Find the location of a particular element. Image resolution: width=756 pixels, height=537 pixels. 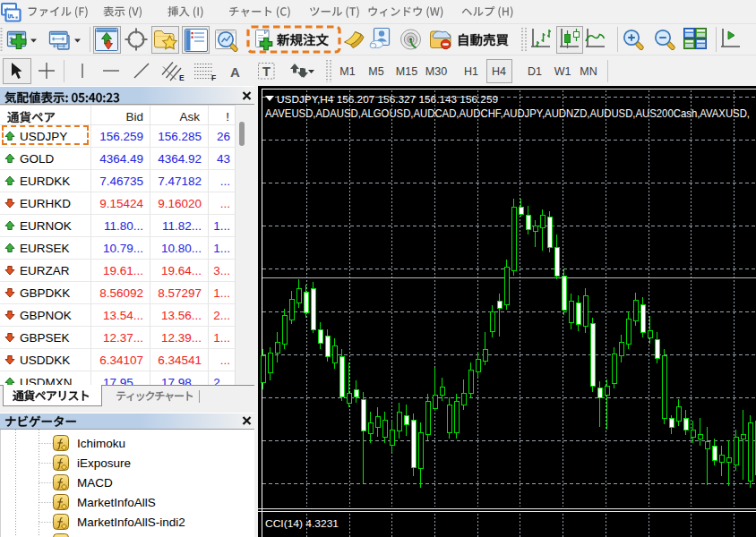

svg-text: Ichimoku is located at coordinates (101, 444).